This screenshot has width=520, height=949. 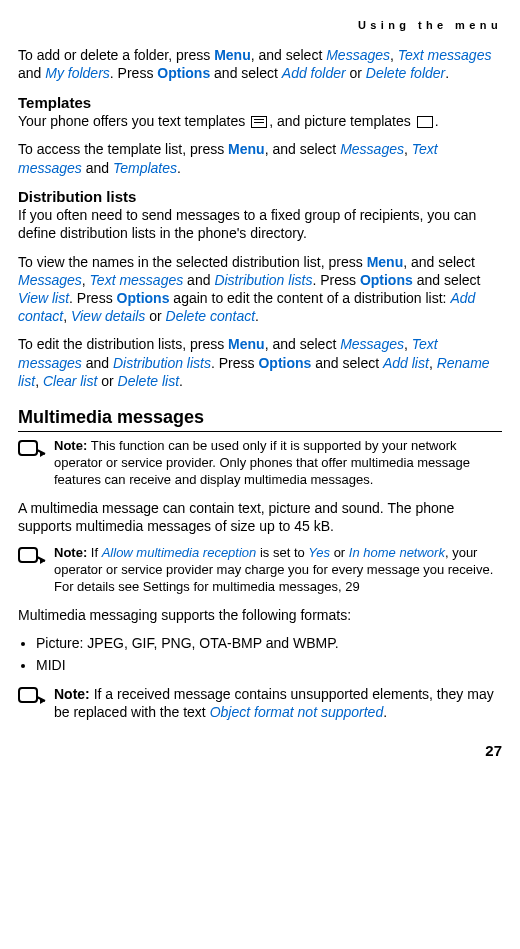 What do you see at coordinates (148, 381) in the screenshot?
I see `link-delete-list: Delete list` at bounding box center [148, 381].